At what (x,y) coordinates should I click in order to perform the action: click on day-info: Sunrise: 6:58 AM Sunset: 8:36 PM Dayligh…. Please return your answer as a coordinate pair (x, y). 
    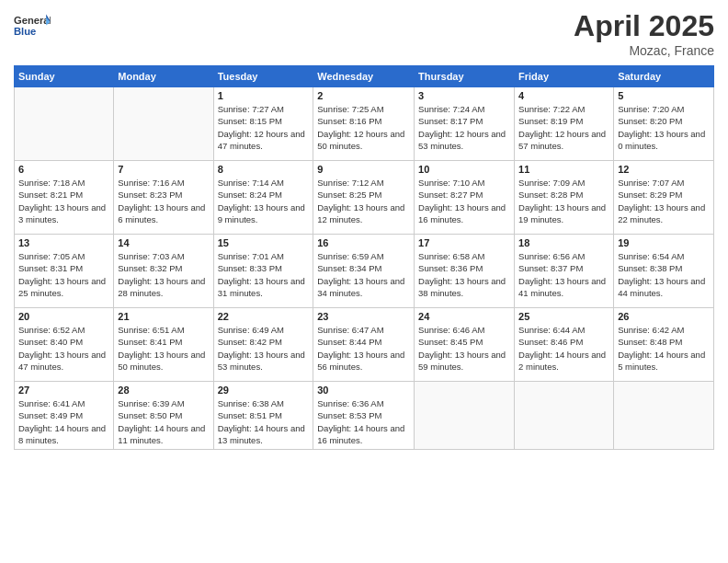
    Looking at the image, I should click on (464, 274).